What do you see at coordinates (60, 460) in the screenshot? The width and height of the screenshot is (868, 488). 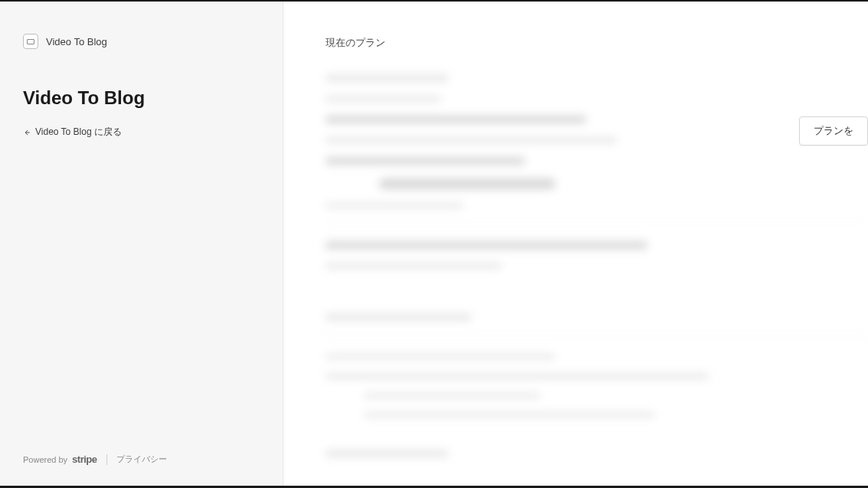 I see `powered-by: Powered by stripe` at bounding box center [60, 460].